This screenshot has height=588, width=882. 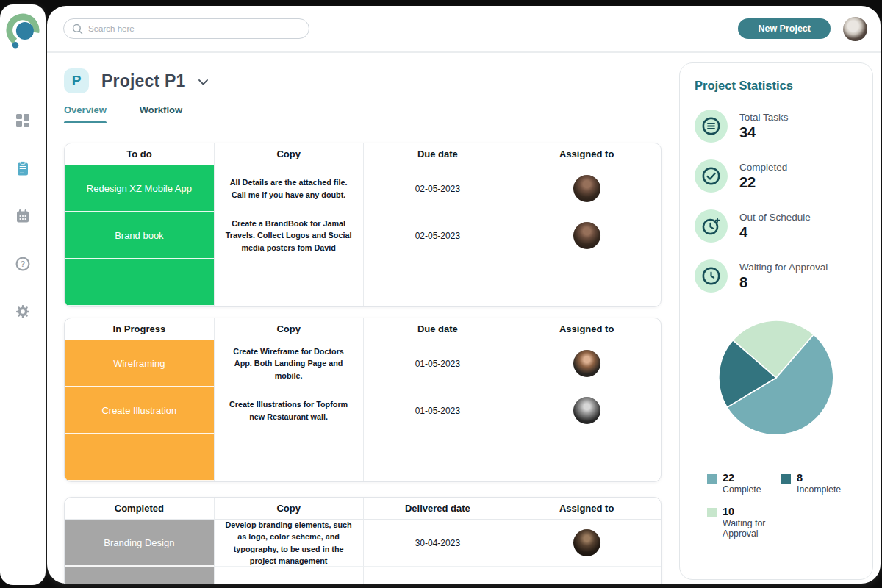 I want to click on legend-value: 22, so click(x=752, y=478).